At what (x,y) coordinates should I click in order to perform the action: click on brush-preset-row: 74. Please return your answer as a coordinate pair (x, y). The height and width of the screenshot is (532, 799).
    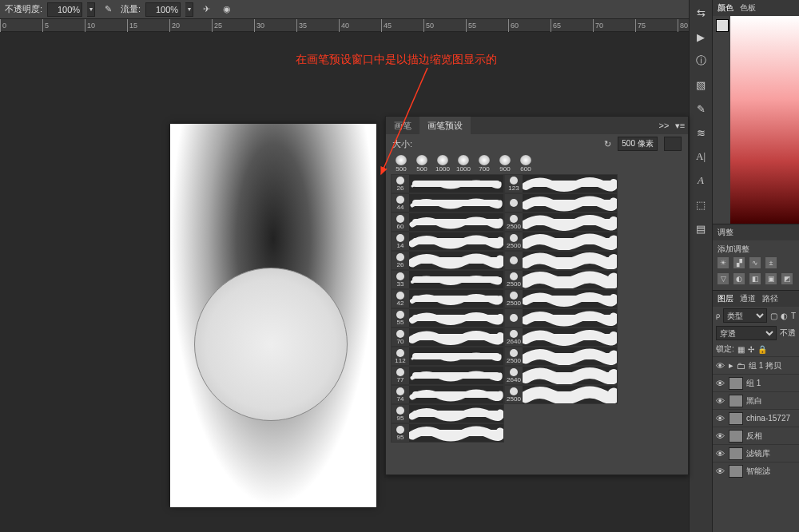
    Looking at the image, I should click on (447, 395).